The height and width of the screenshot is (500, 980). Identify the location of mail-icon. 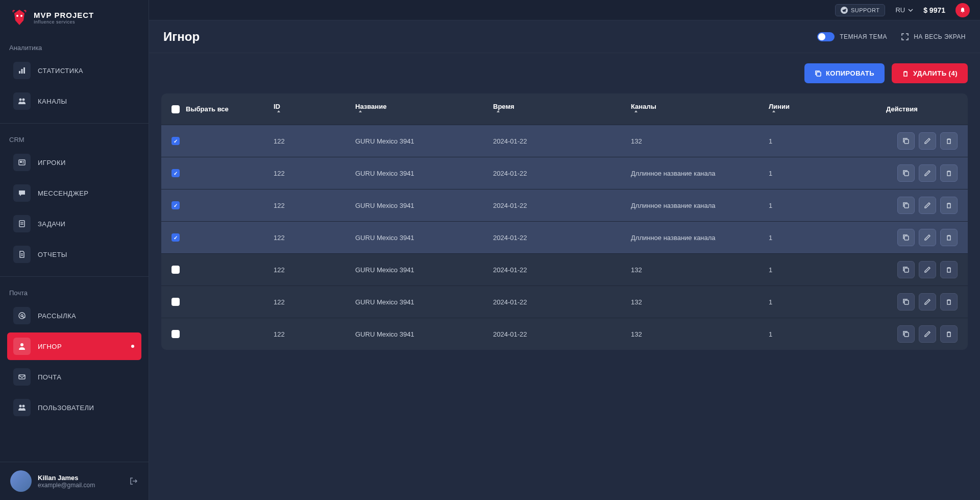
(22, 377).